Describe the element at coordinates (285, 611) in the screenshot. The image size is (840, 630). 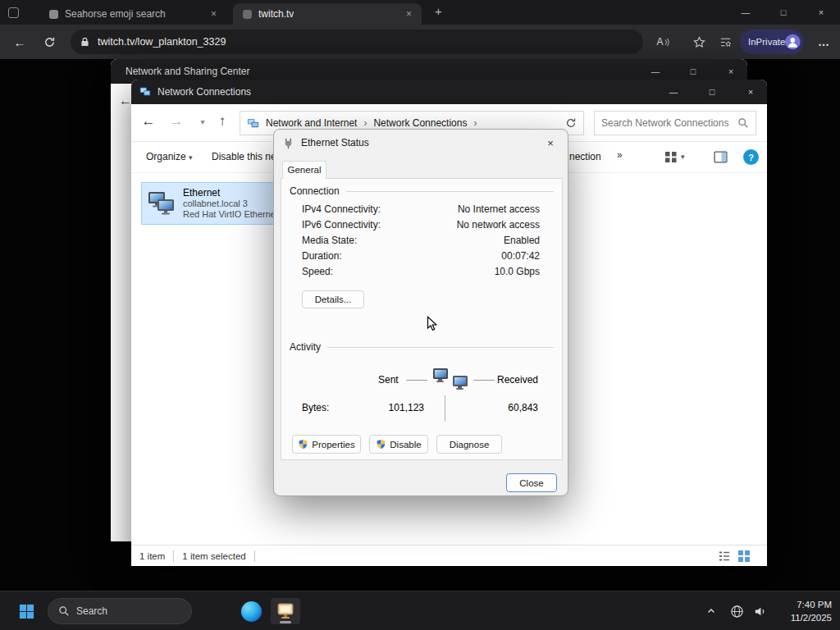
I see `network-status-app-icon` at that location.